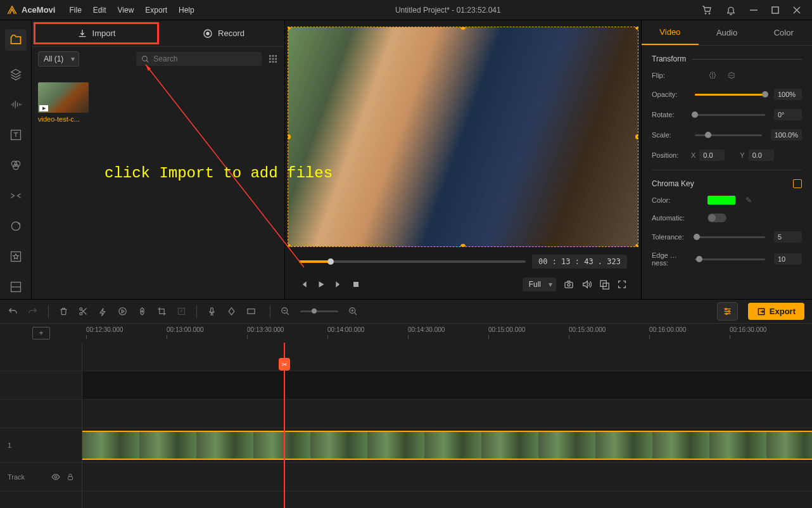 Image resolution: width=812 pixels, height=508 pixels. I want to click on minimize-icon, so click(754, 10).